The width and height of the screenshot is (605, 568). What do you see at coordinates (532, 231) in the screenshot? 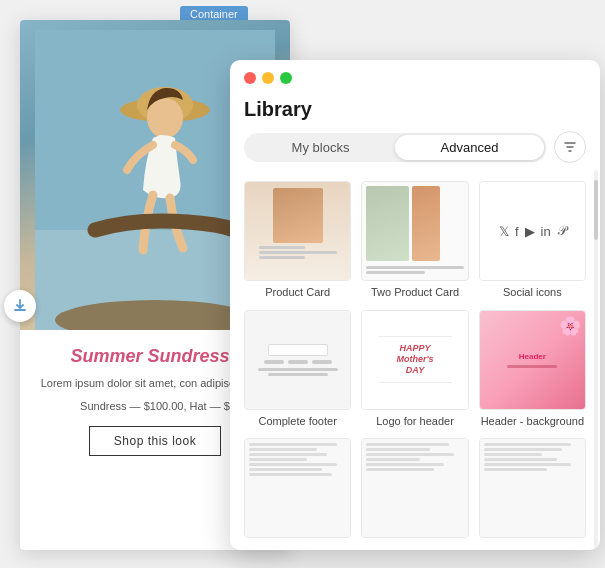
I see `thumb-social-content: 𝕏 f ▶ in 𝒫` at bounding box center [532, 231].